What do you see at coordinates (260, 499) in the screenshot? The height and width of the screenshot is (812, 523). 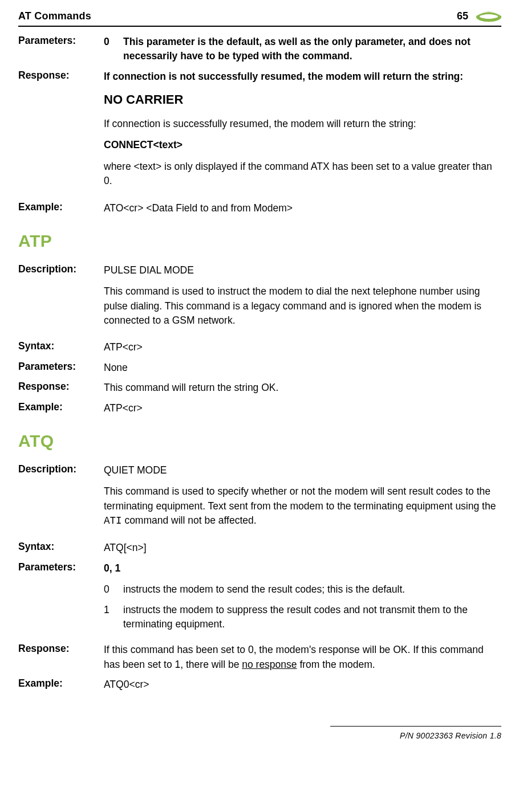 I see `atq-description-row: Description: QUIET MODE This command is …` at bounding box center [260, 499].